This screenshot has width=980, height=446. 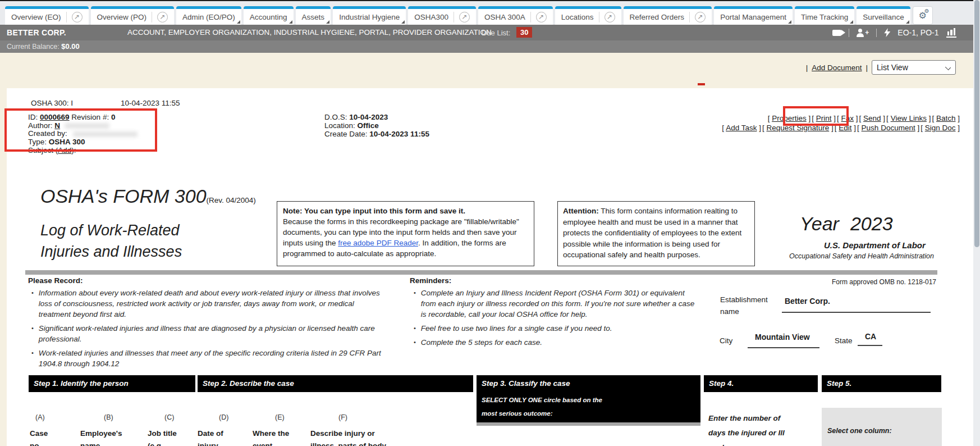 I want to click on step3-gray-bar, so click(x=588, y=424).